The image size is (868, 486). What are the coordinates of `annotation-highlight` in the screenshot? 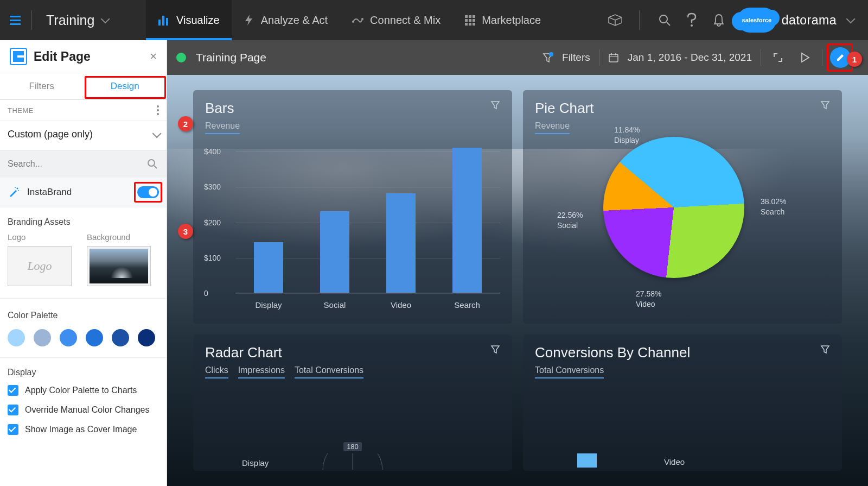 It's located at (125, 87).